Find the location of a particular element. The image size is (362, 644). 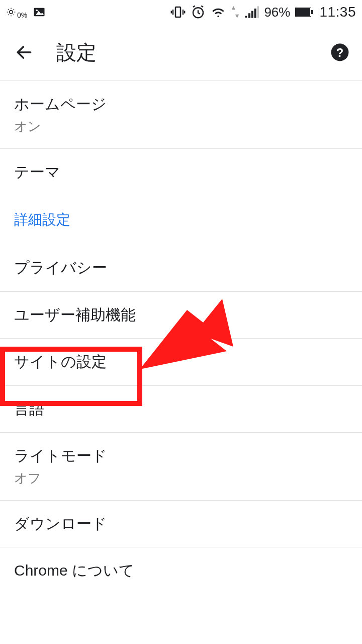

picture-icon is located at coordinates (39, 12).